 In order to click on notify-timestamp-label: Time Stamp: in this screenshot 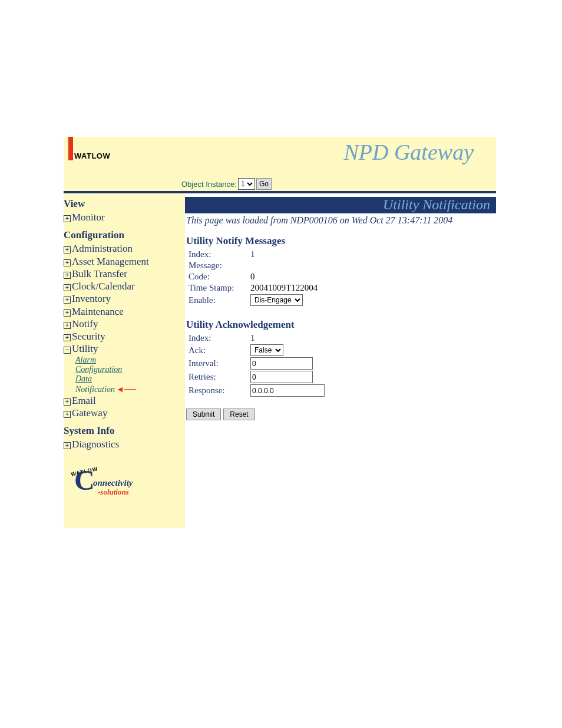, I will do `click(219, 288)`.